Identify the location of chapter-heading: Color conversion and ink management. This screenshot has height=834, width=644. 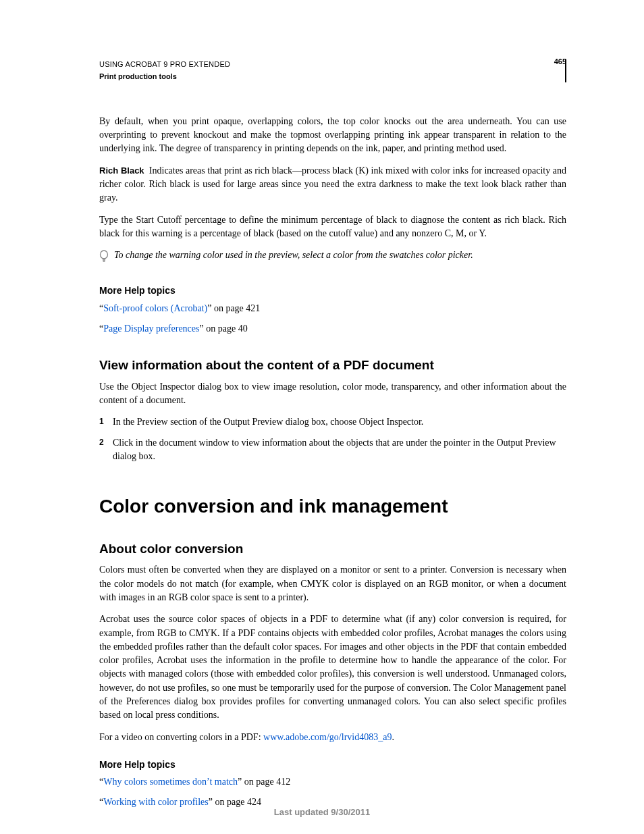
(333, 506).